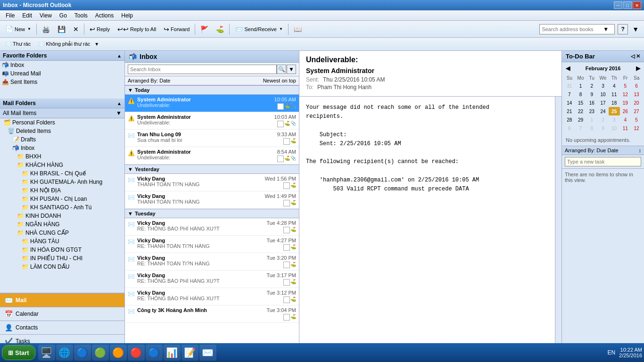 This screenshot has width=644, height=362. Describe the element at coordinates (636, 29) in the screenshot. I see `options-button: ▼` at that location.